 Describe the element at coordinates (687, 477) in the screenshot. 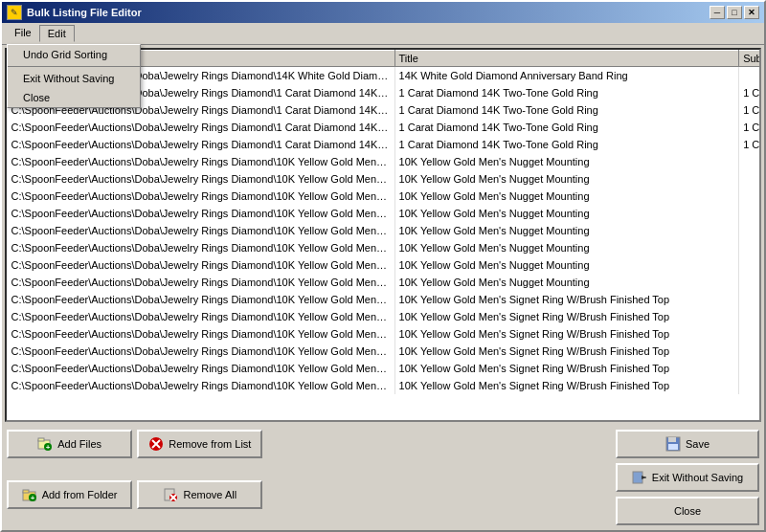

I see `bottom-right-buttons: Save Exit Without Saving Close` at that location.